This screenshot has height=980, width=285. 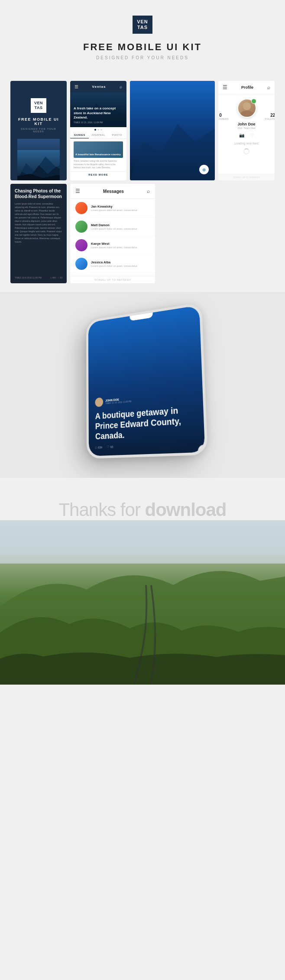 I want to click on list-item: Matt Damon Lorem ipsum dolor sit amet, c…, so click(x=113, y=227).